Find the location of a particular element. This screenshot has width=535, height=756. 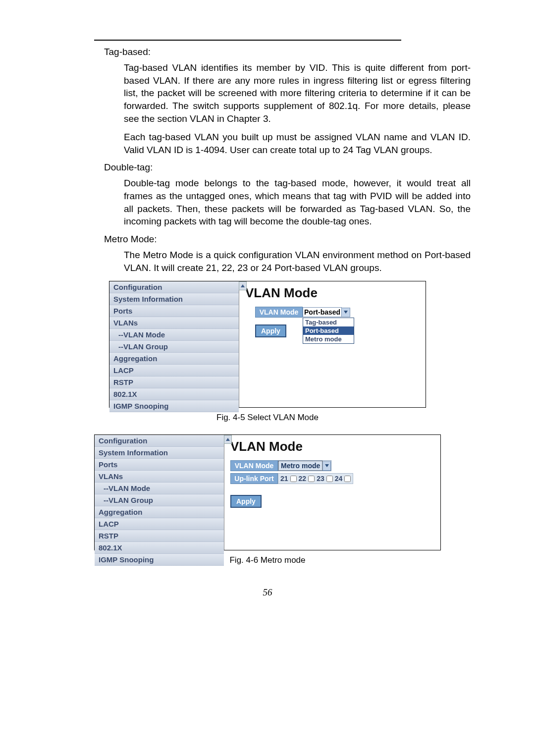

port-23-checkbox is located at coordinates (330, 479).